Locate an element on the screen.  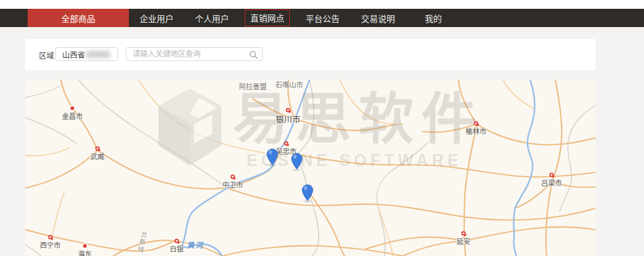
nav-tab-5: 平台公告 is located at coordinates (323, 18).